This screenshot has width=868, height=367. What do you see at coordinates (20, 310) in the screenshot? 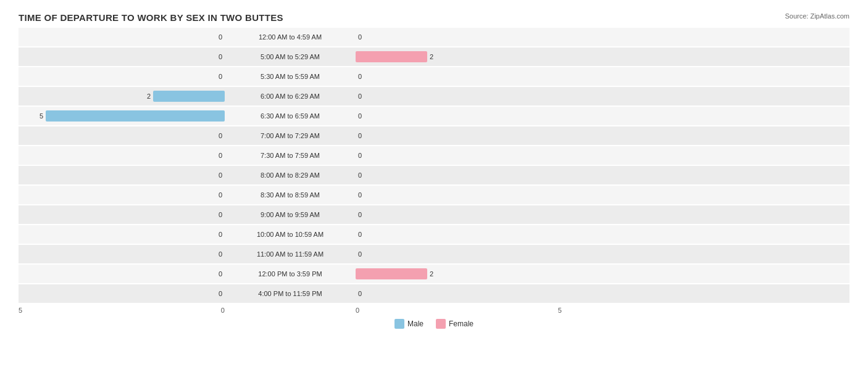
I see `axis-tick-left-5: 5` at bounding box center [20, 310].